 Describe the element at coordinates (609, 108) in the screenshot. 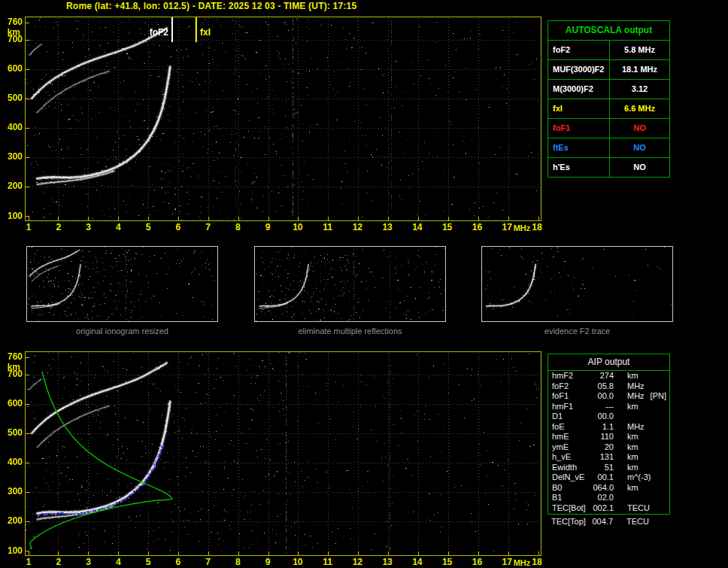

I see `autoscala-rows: foF25.8 MHzMUF(3000)F218.1 MHzM(3000)F23…` at that location.